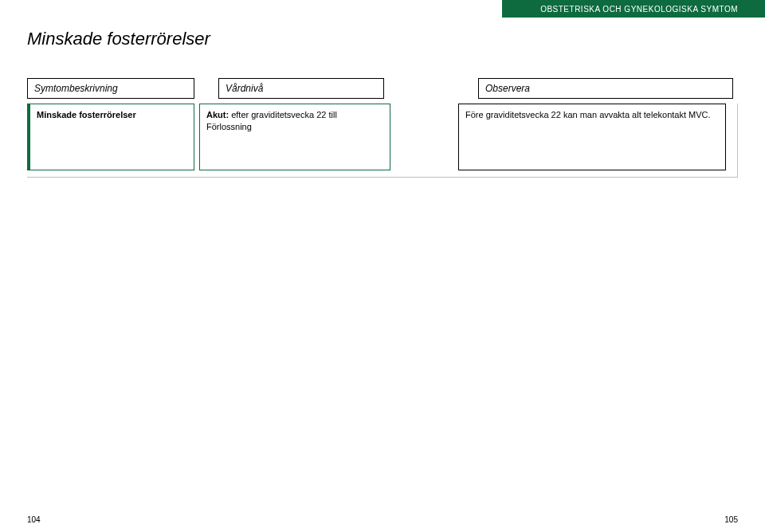 The height and width of the screenshot is (532, 765). I want to click on cell-observe: Före graviditetsvecka 22 kan man avvakta…, so click(592, 137).